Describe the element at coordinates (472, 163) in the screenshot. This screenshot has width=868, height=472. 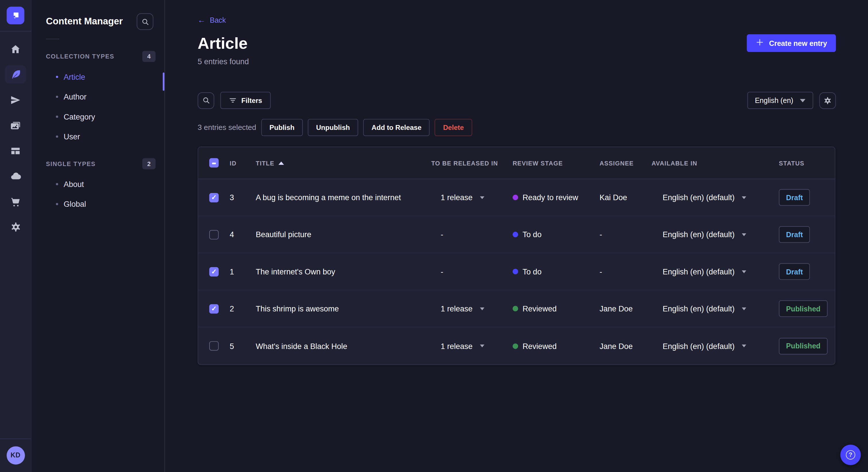
I see `column-header-release: TO BE RELEASED IN` at that location.